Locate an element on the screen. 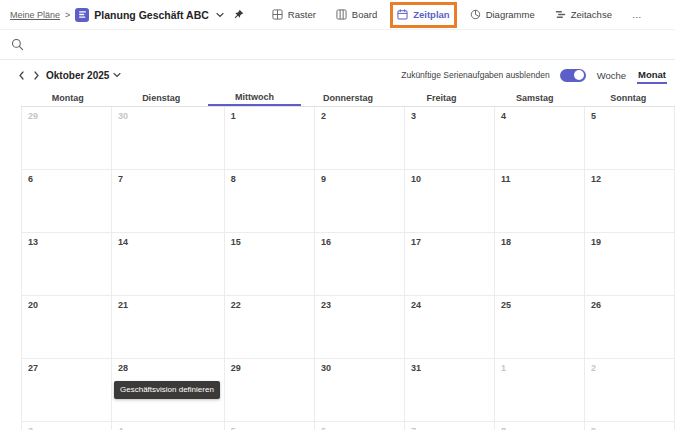  tab-raster-label: Raster is located at coordinates (302, 14).